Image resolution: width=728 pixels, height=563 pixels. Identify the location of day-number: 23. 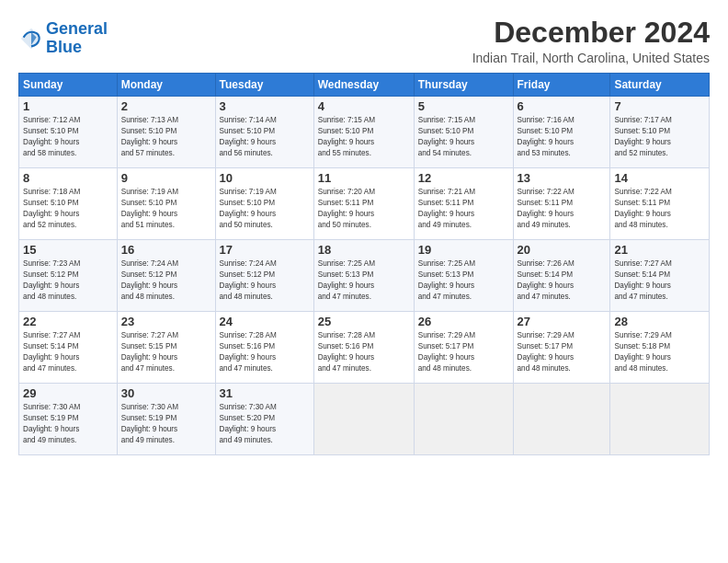
(166, 322).